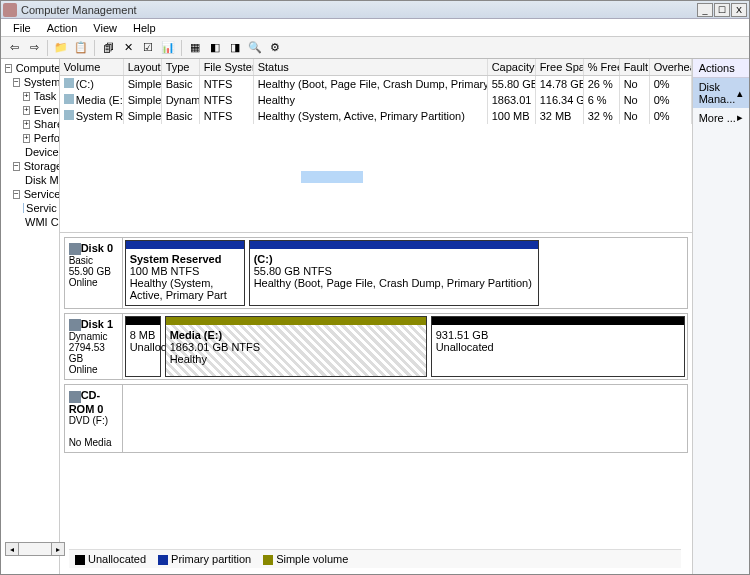 This screenshot has height=575, width=750. Describe the element at coordinates (376, 116) in the screenshot. I see `volume-row: System ReservedSimpleBasicNTFSHealthy (S…` at that location.